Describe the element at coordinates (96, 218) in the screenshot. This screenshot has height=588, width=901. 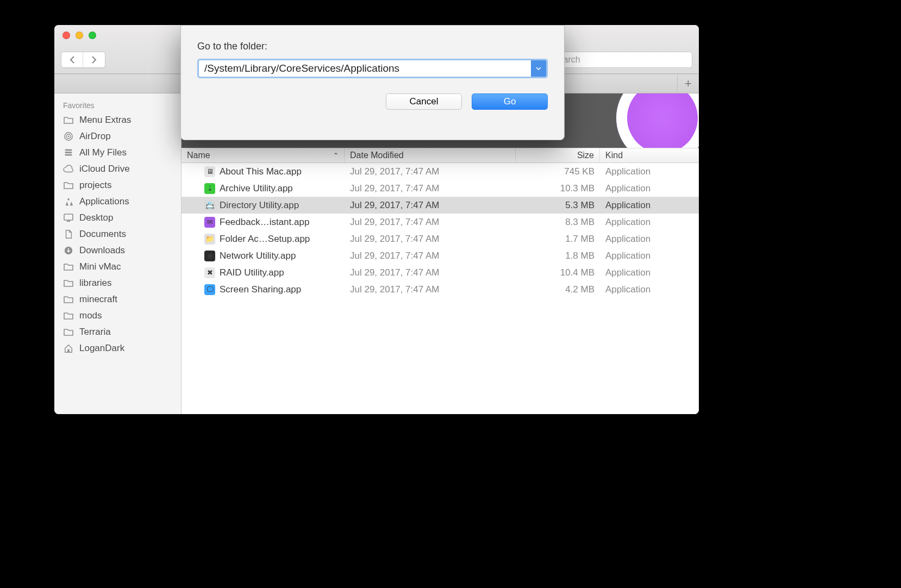
I see `sidebar-item-label: Desktop` at that location.